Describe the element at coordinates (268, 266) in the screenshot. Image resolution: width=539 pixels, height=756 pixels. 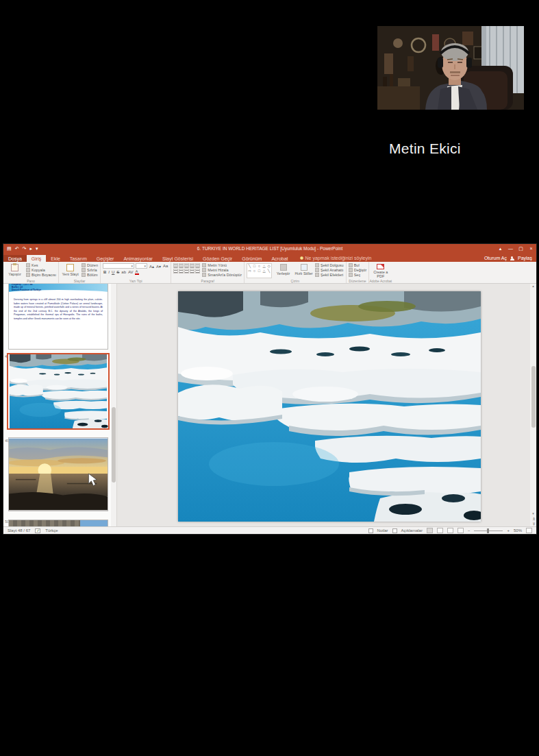
I see `diamond-shape-icon: ◇` at that location.